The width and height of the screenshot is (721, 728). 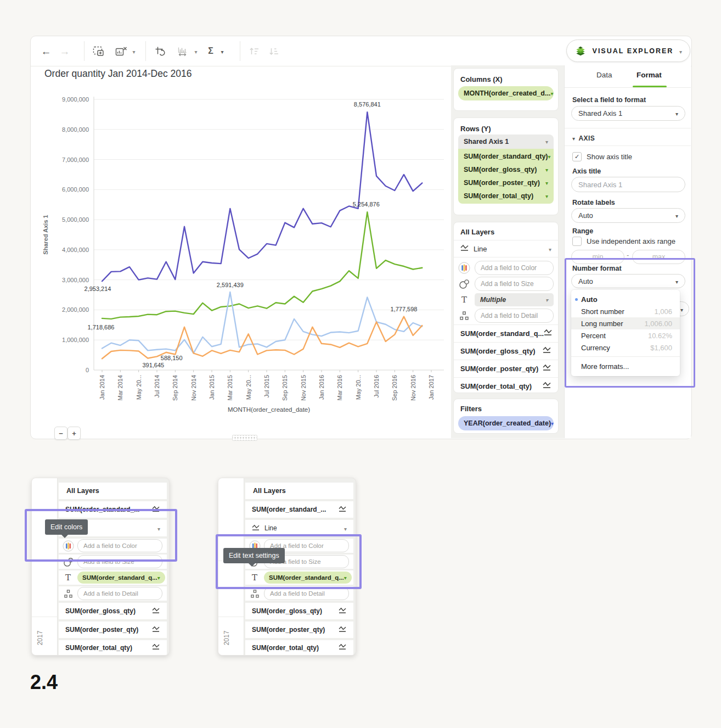 What do you see at coordinates (626, 348) in the screenshot?
I see `menu-item-currency: Currency $1,600` at bounding box center [626, 348].